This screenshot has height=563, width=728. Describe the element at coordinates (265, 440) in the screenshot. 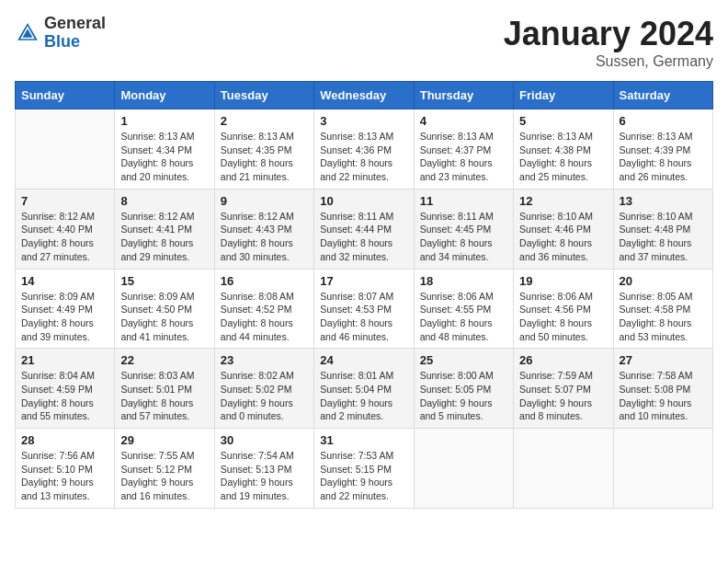

I see `day-number: 30` at that location.